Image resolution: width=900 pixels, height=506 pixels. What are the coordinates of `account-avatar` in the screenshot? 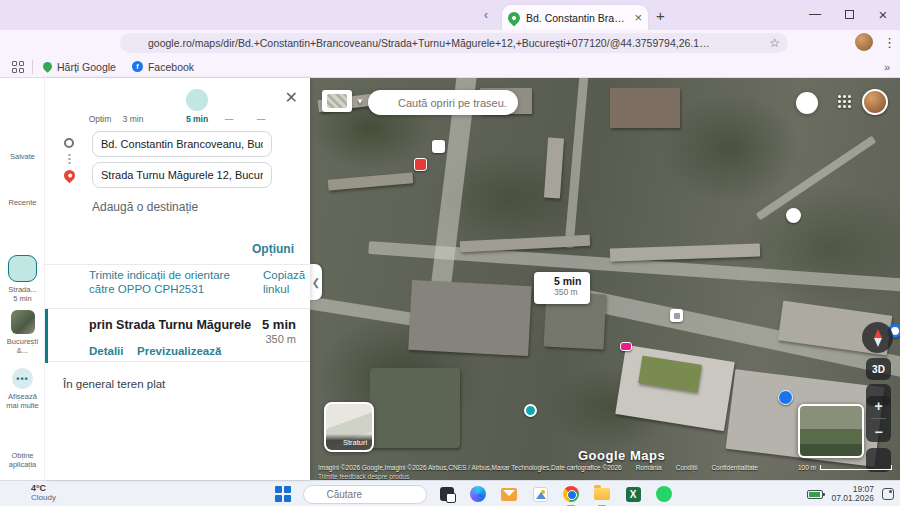 It's located at (875, 102).